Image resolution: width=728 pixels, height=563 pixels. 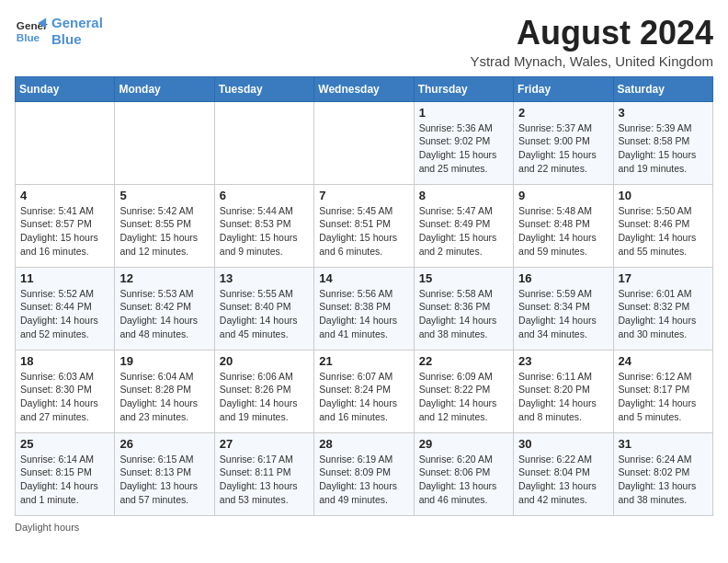 I want to click on calendar-week-3: 11Sunrise: 5:52 AM Sunset: 8:44 PM Dayli…, so click(x=364, y=308).